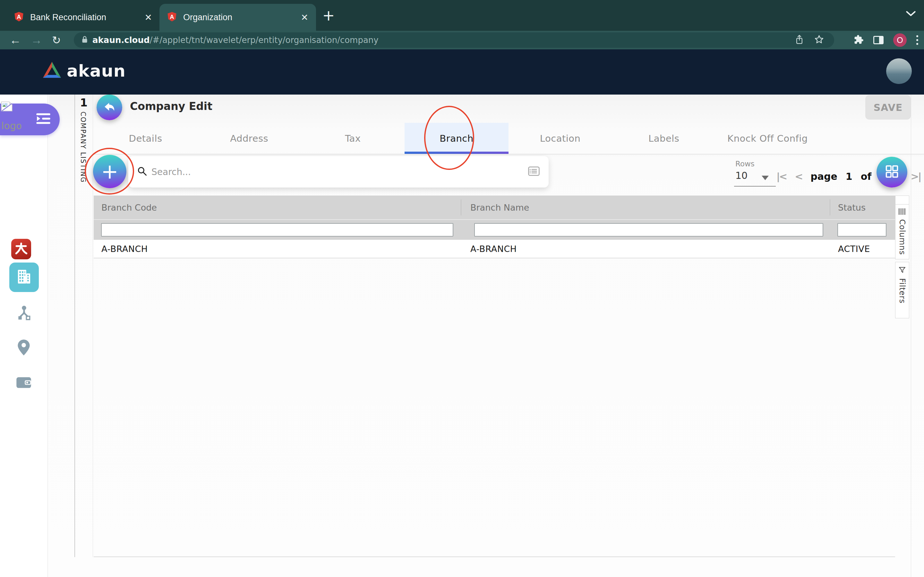  What do you see at coordinates (852, 208) in the screenshot?
I see `column-header-status: Status` at bounding box center [852, 208].